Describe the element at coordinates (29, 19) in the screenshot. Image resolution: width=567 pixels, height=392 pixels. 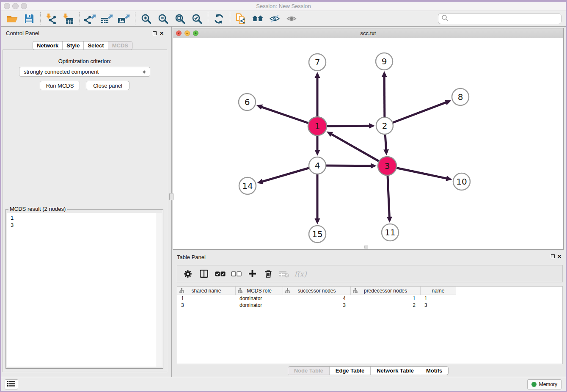
I see `save-session-icon` at that location.